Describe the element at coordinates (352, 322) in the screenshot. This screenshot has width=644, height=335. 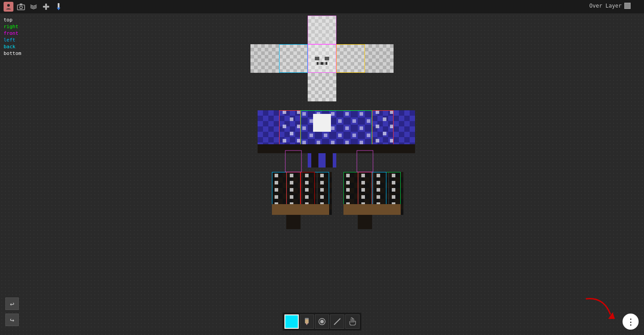
I see `hand-tool` at that location.